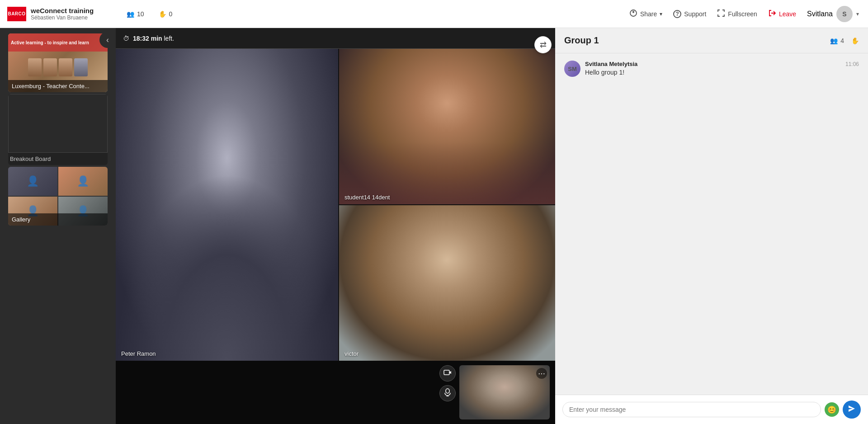 This screenshot has width=868, height=424. Describe the element at coordinates (58, 86) in the screenshot. I see `luxemburg-label: Luxemburg - Teacher Conte...` at that location.